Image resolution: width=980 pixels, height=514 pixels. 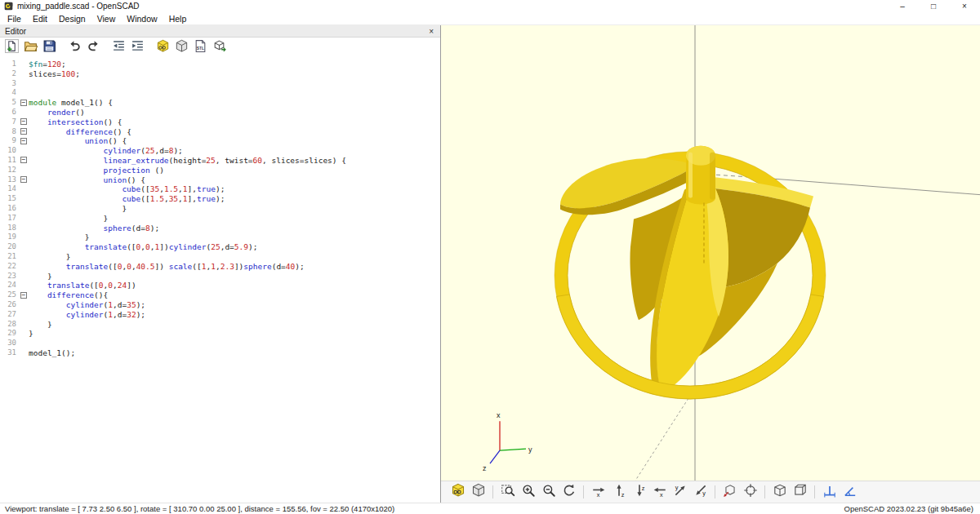 I want to click on menu-window: Window, so click(x=142, y=19).